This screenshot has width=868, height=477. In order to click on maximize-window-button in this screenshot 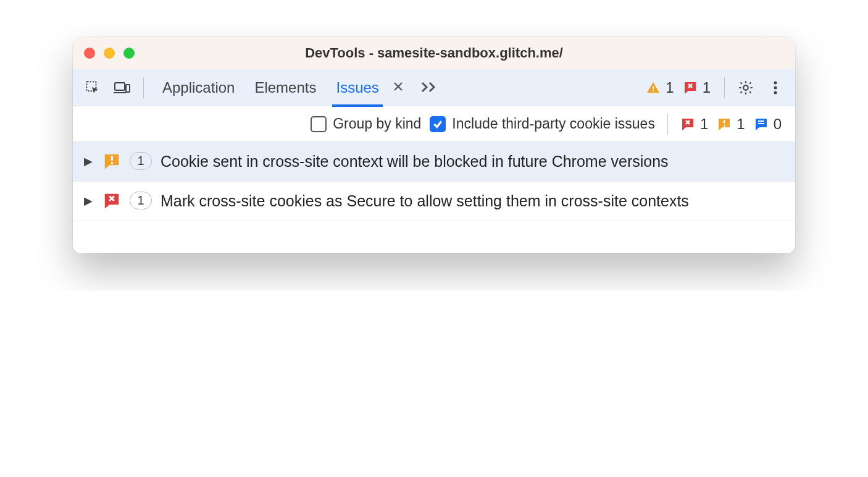, I will do `click(129, 53)`.